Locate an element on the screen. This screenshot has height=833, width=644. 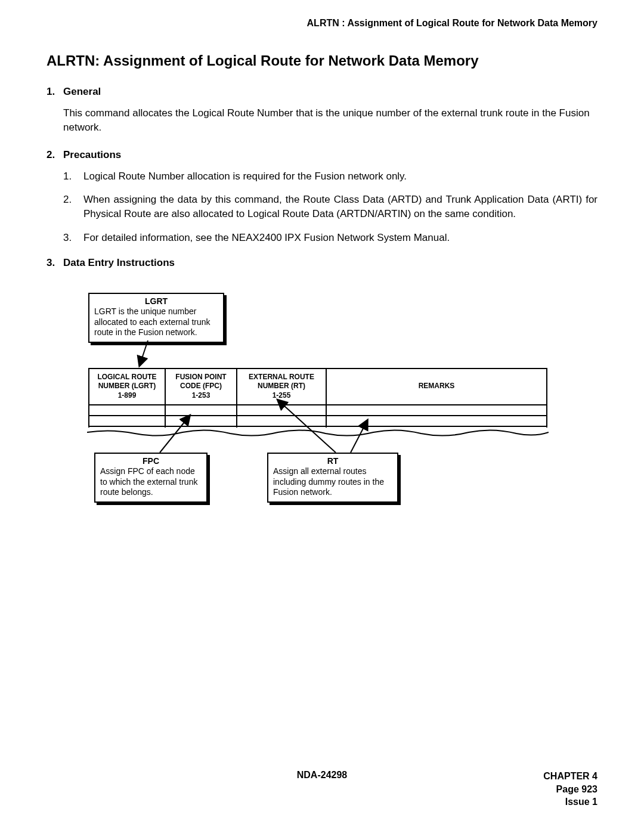
callout-title: FPC is located at coordinates (151, 462).